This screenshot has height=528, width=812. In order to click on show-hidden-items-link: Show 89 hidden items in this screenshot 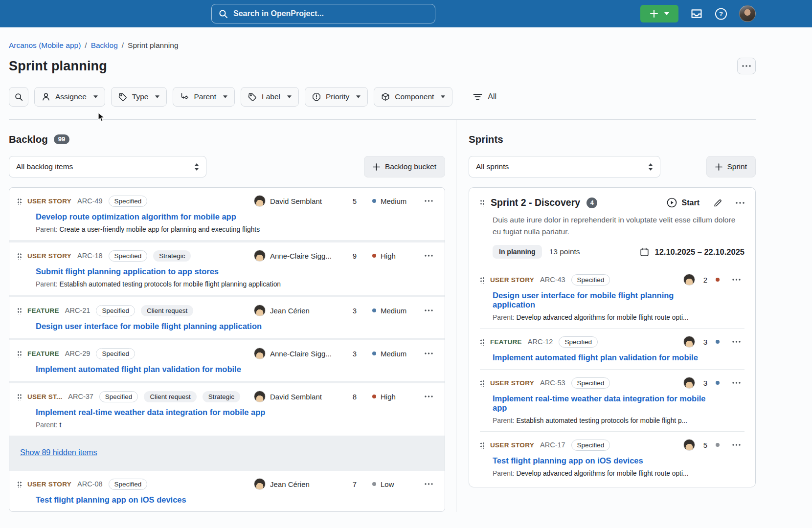, I will do `click(59, 453)`.